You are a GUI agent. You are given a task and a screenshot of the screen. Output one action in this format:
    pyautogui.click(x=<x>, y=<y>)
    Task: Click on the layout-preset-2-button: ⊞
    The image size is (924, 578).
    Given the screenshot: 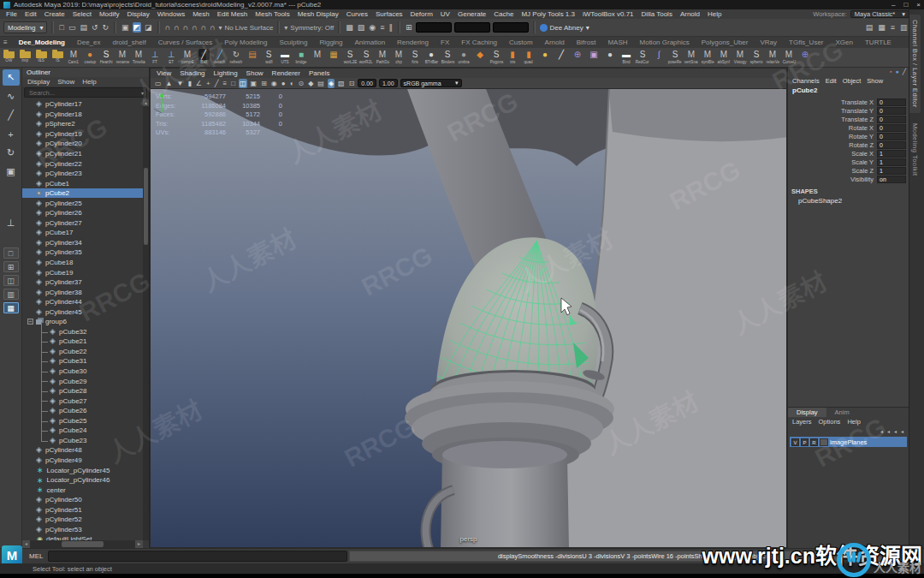 What is the action you would take?
    pyautogui.click(x=11, y=267)
    